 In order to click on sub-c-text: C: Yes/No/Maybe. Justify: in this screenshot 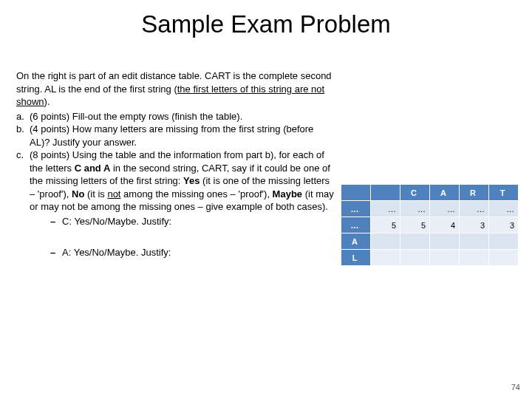, I will do `click(117, 222)`.